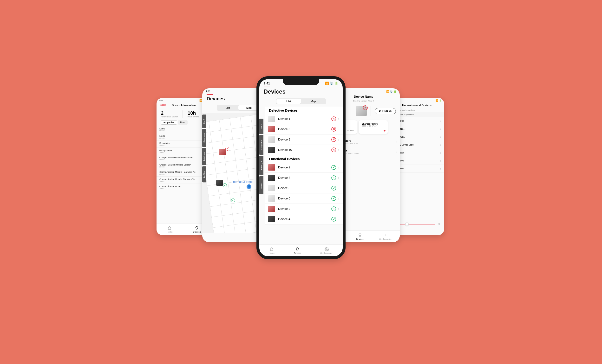  I want to click on property-label: Communication Mode, so click(184, 187).